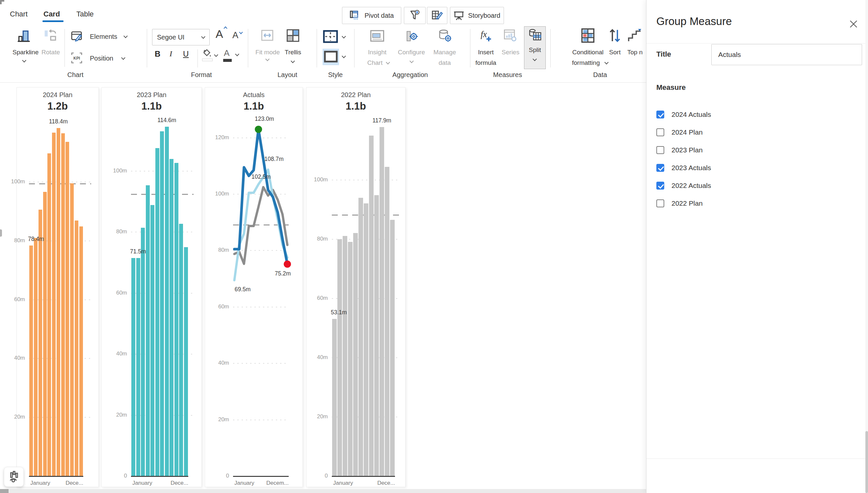  What do you see at coordinates (36, 239) in the screenshot?
I see `bar-label: 78.4m` at bounding box center [36, 239].